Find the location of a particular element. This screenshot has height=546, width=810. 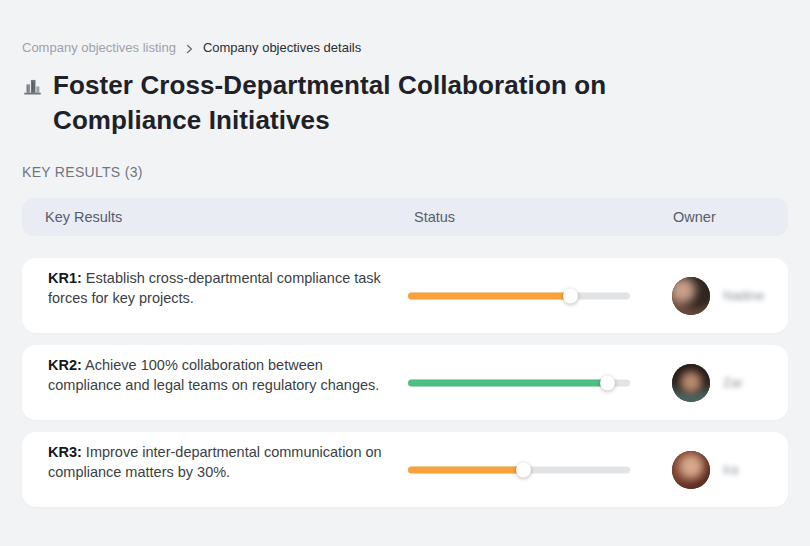

owner-name: Ira is located at coordinates (730, 470).